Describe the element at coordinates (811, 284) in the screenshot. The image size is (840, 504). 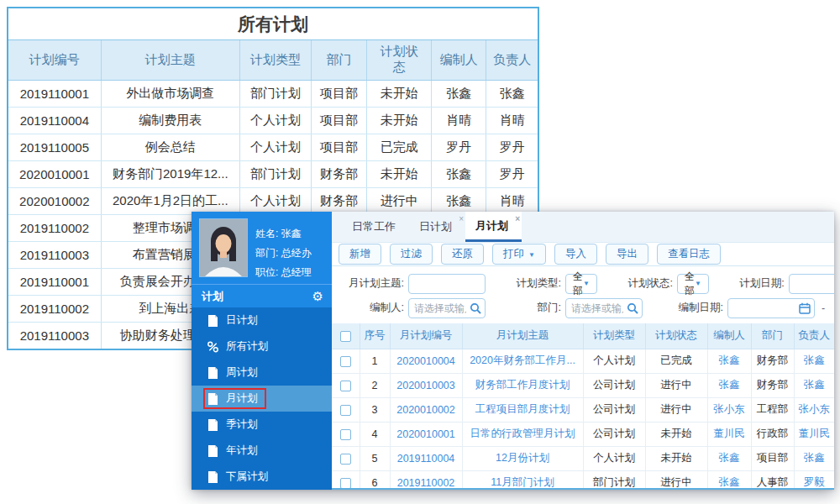
I see `plan-date-input` at that location.